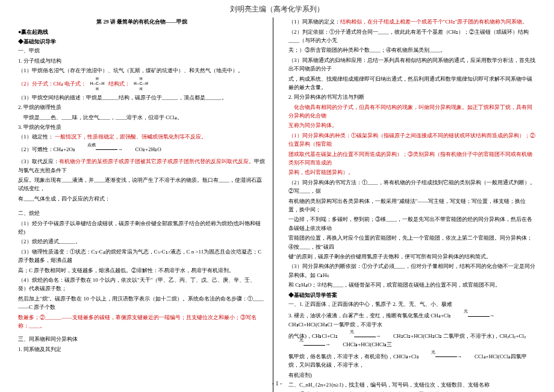 The width and height of the screenshot is (554, 392). I want to click on heading-alkane: 二、烷烃, so click(142, 213).